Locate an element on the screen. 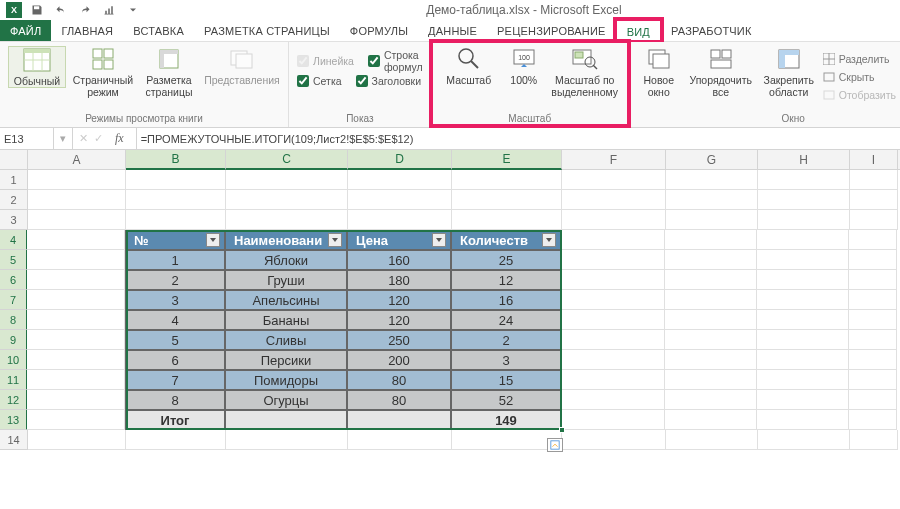 The image size is (900, 509). cell-A3 is located at coordinates (77, 220).